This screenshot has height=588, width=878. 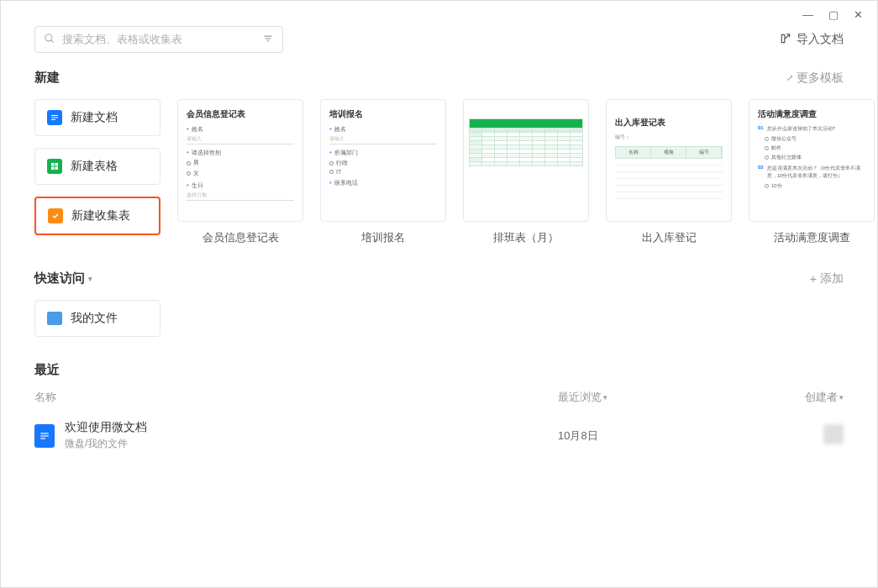 I want to click on radio-option: IT, so click(x=339, y=171).